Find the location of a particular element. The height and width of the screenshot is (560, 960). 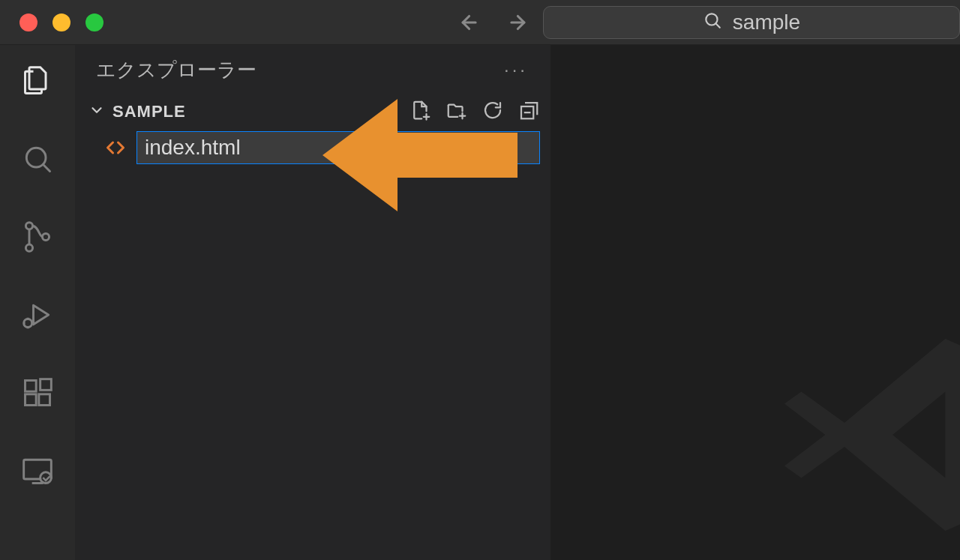

collapse-all-button is located at coordinates (529, 112).